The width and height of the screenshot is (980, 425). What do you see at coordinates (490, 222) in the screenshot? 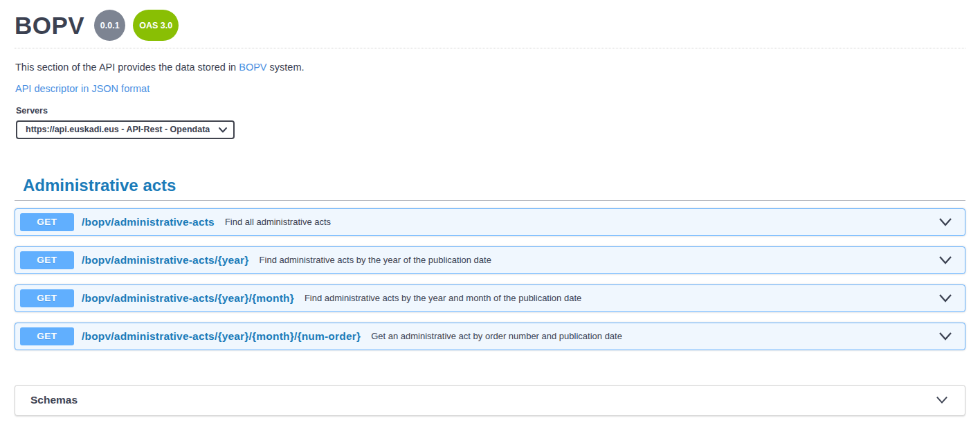
I see `operation-row-administrative-acts: GET /bopv/administrative-acts Find all a…` at bounding box center [490, 222].